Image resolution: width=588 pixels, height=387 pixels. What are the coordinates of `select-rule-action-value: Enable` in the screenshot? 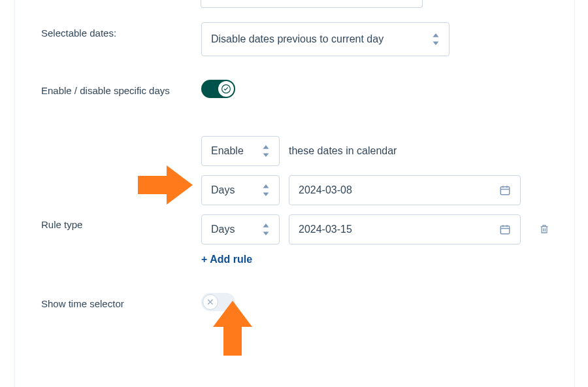 It's located at (227, 151).